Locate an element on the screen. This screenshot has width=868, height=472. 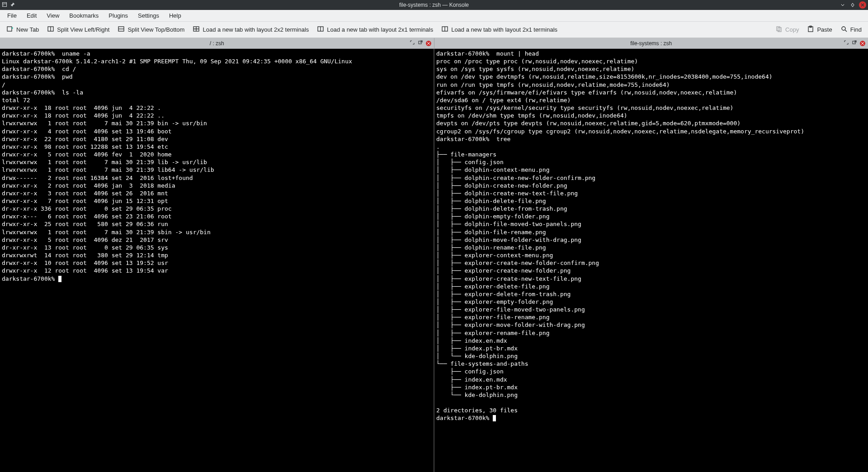
copy-icon is located at coordinates (779, 30).